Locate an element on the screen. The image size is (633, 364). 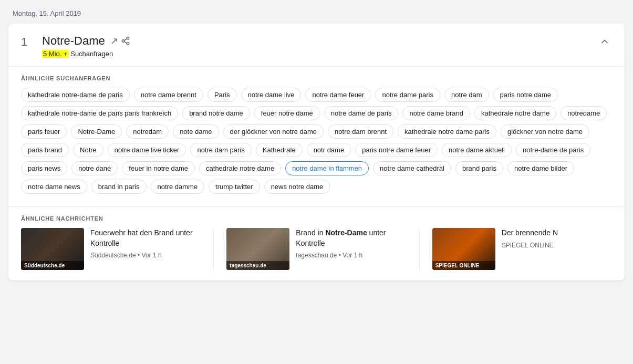
search-tag: notre dame brand is located at coordinates (436, 113).